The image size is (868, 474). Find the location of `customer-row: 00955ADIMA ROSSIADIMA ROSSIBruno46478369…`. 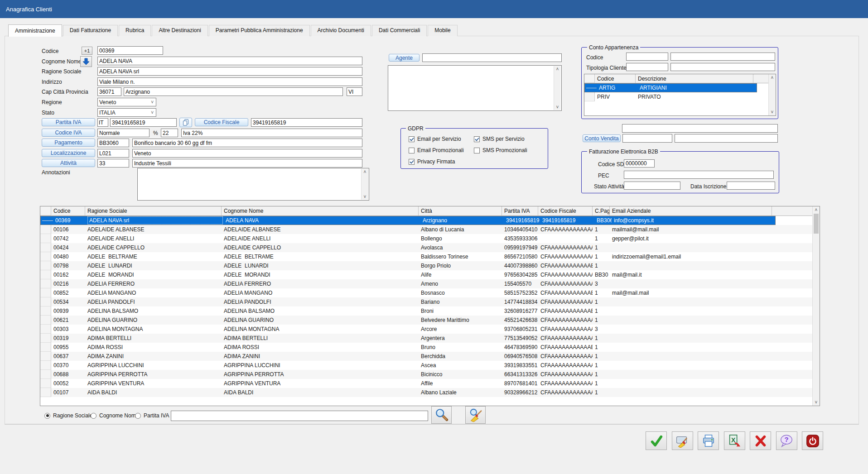

customer-row: 00955ADIMA ROSSIADIMA ROSSIBruno46478369… is located at coordinates (430, 347).